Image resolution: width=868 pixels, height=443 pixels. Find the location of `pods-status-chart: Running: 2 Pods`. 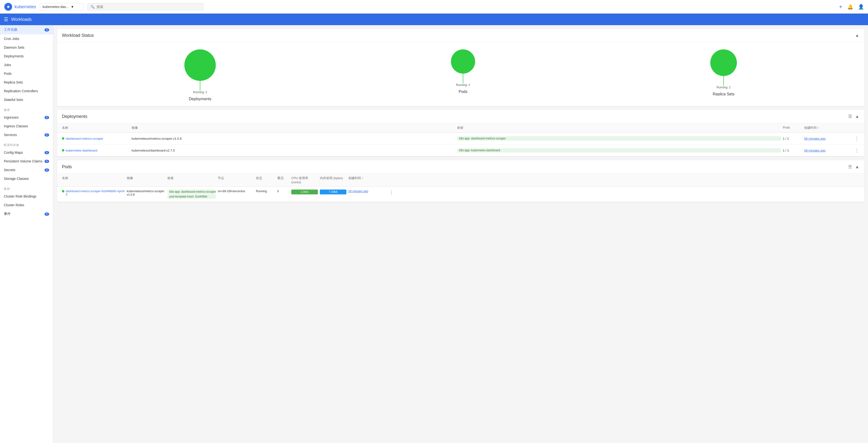

pods-status-chart: Running: 2 Pods is located at coordinates (463, 75).